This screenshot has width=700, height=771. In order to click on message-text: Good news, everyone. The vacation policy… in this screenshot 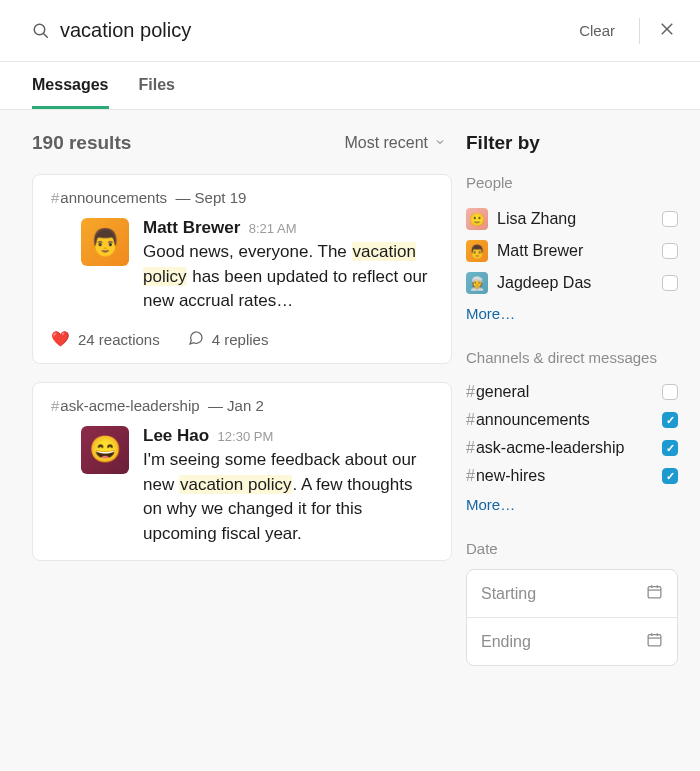, I will do `click(288, 277)`.